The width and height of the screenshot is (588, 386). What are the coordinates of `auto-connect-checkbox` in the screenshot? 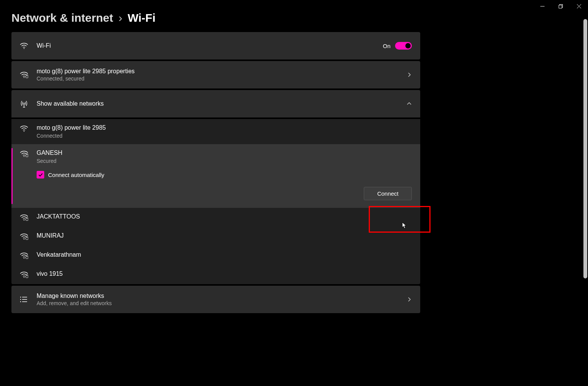 It's located at (40, 175).